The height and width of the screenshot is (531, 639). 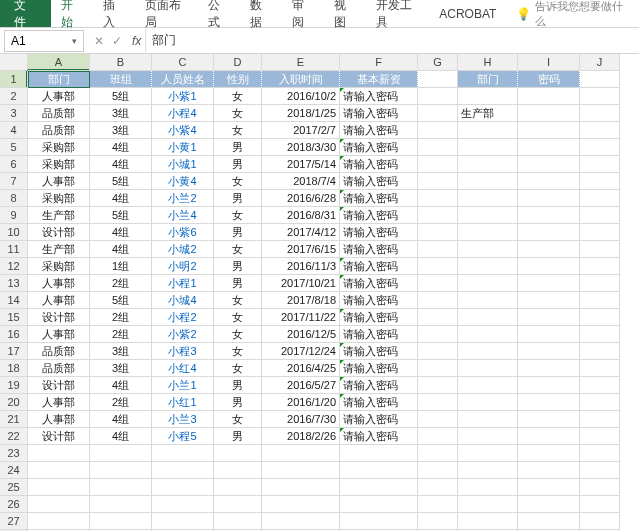 What do you see at coordinates (301, 436) in the screenshot?
I see `cell-date: 2018/2/26` at bounding box center [301, 436].